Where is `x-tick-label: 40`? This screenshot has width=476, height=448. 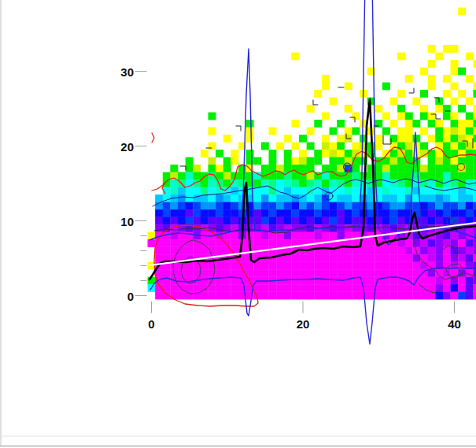
x-tick-label: 40 is located at coordinates (455, 324).